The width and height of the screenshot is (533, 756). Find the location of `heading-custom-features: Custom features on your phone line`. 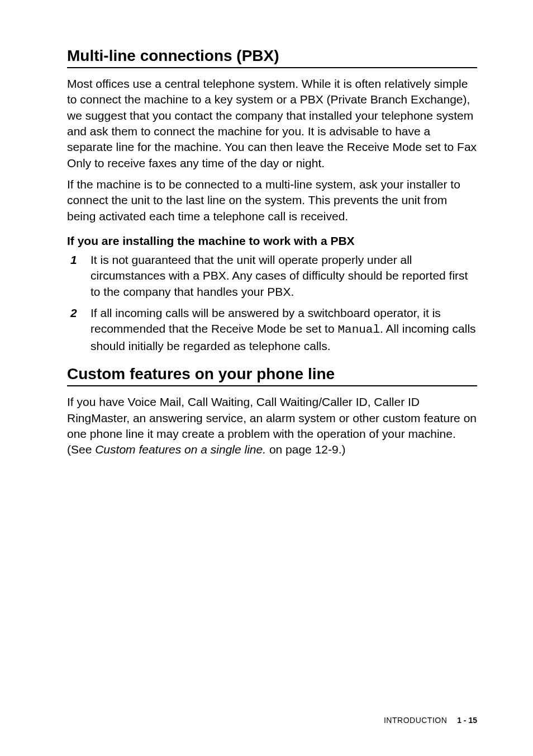

heading-custom-features: Custom features on your phone line is located at coordinates (272, 374).